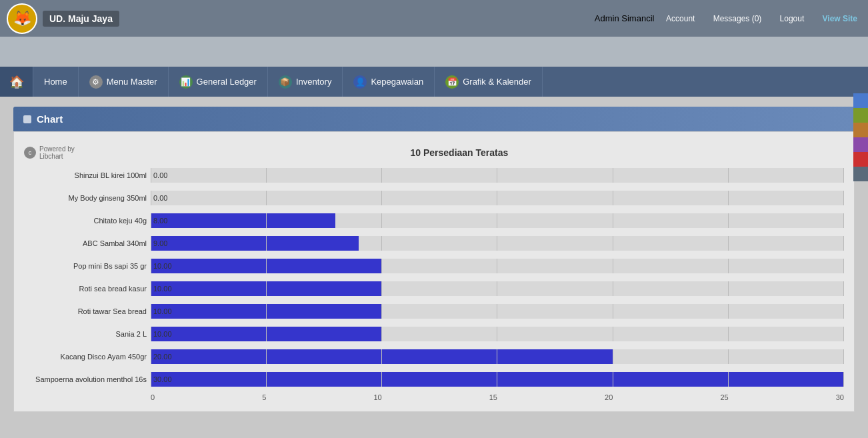 The width and height of the screenshot is (868, 438). Describe the element at coordinates (30, 153) in the screenshot. I see `libchart-circle-icon: c` at that location.